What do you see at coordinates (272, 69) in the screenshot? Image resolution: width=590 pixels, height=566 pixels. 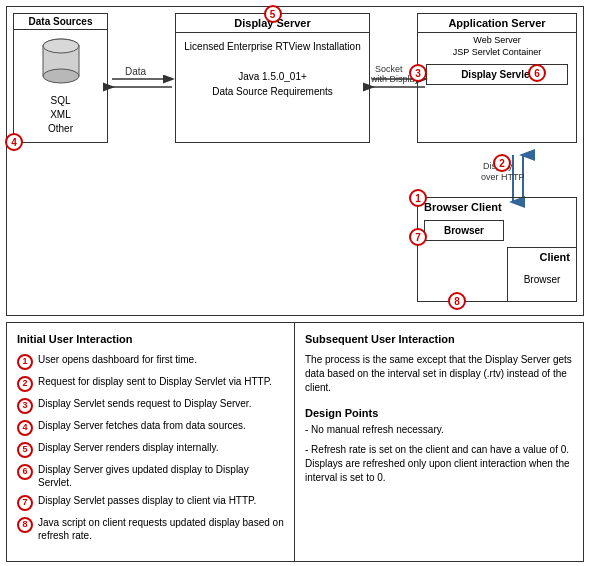 I see `display-server-content: Licensed Enterprise RTView Installation …` at bounding box center [272, 69].